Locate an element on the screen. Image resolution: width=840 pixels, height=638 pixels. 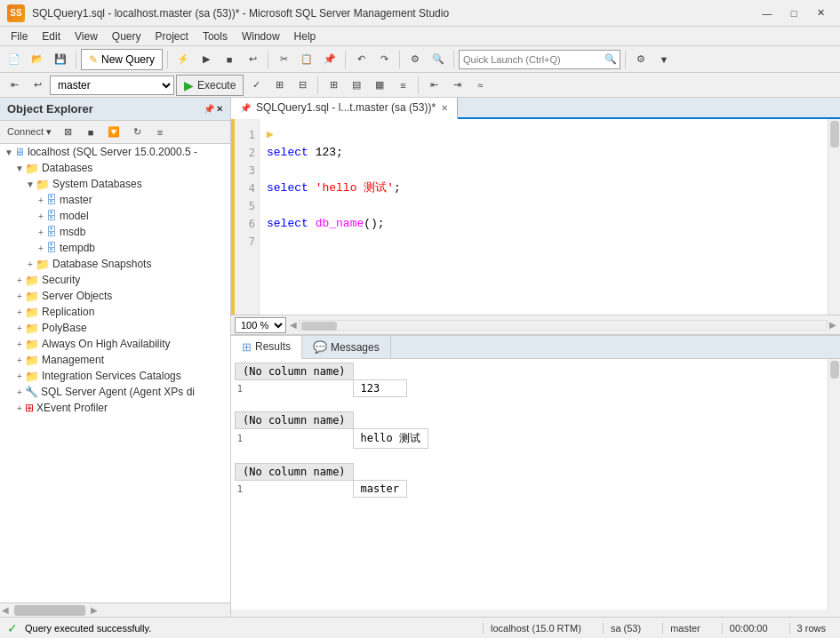
menu-help: Help is located at coordinates (306, 36).